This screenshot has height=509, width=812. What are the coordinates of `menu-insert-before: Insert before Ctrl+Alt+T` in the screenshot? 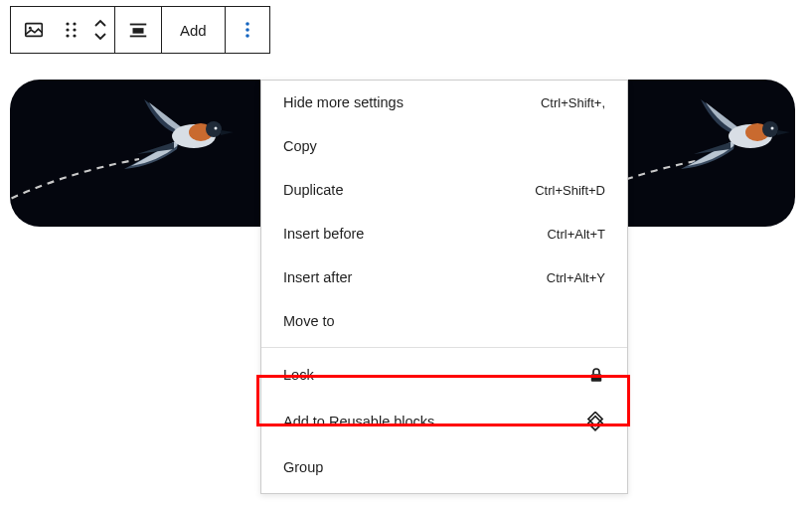 It's located at (444, 234).